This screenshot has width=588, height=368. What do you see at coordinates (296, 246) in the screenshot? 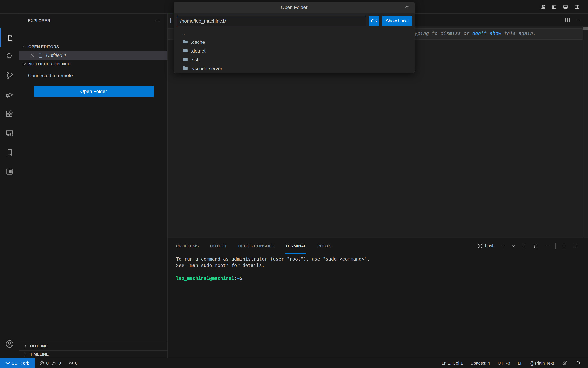
I see `tab-terminal: TERMINAL` at bounding box center [296, 246].